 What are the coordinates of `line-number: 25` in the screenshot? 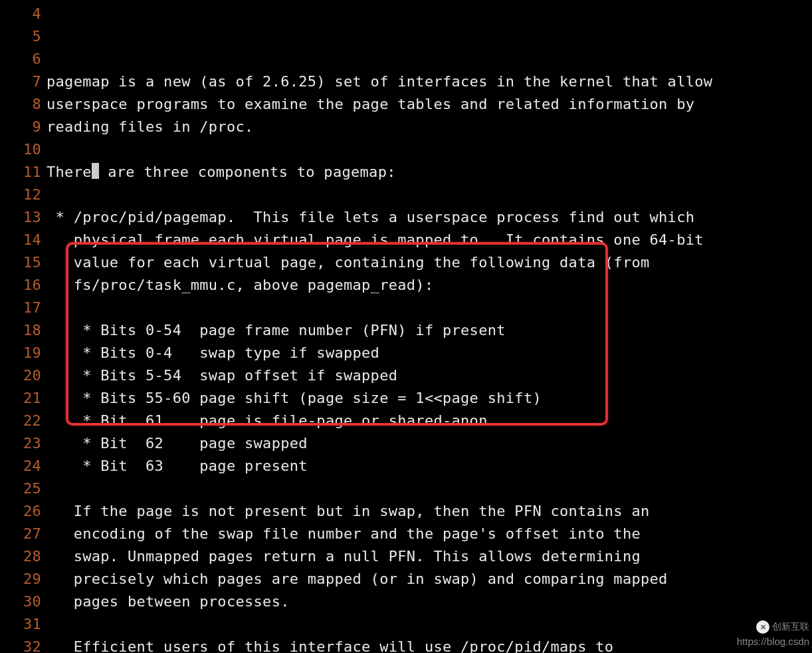 It's located at (21, 489).